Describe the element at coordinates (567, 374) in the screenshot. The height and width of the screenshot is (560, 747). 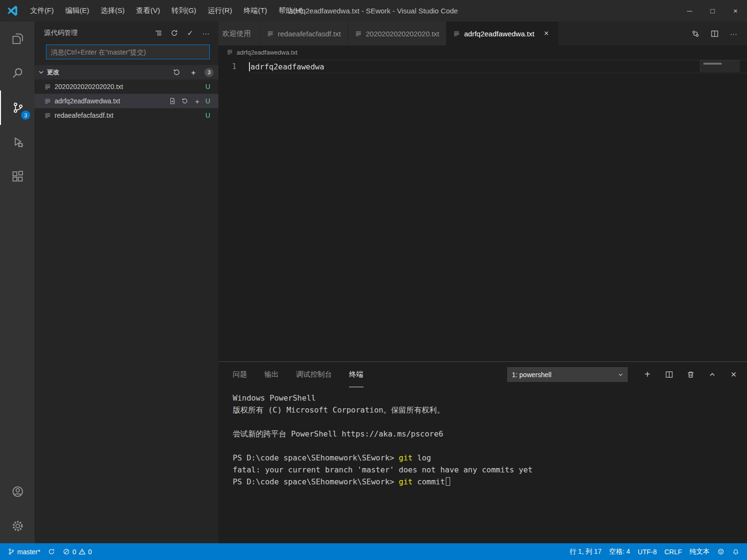
I see `terminal-instance-select: 1: powershell` at that location.